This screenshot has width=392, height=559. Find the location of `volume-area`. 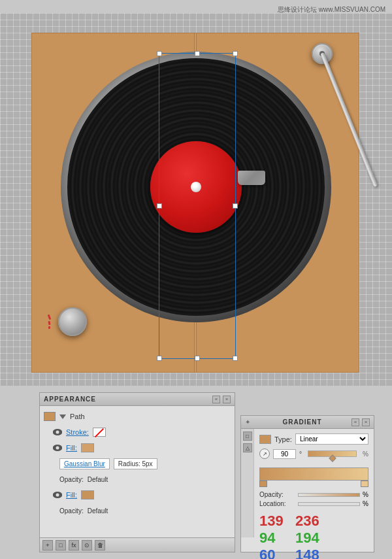

volume-area is located at coordinates (68, 322).